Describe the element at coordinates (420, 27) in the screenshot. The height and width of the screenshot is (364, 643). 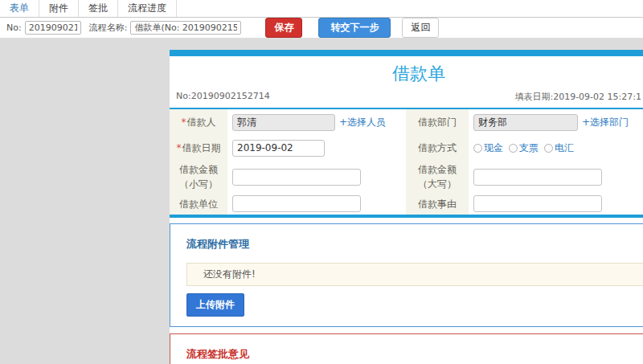
I see `back-button: 返回` at that location.